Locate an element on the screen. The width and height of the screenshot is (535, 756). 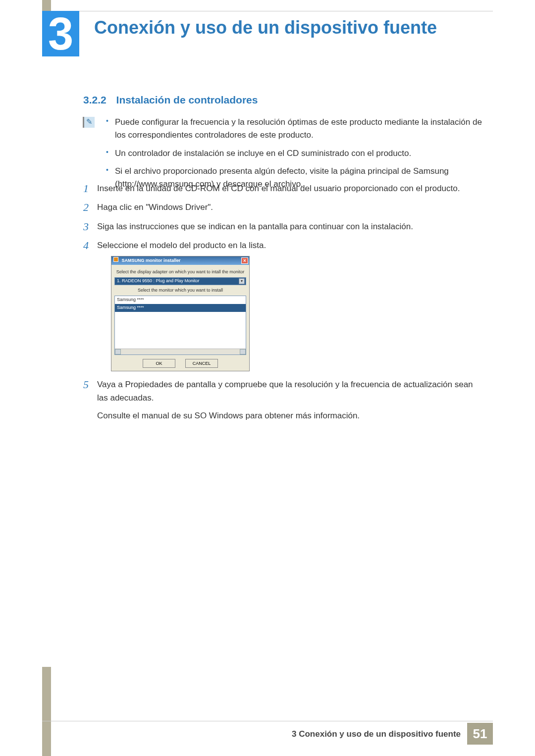
step-4: 4 Seleccione el modelo del producto en l… is located at coordinates (283, 305).